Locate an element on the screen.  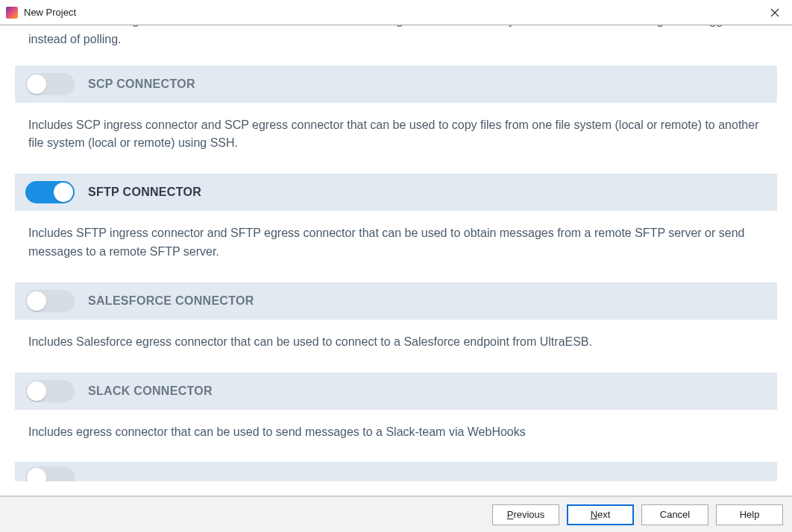
btn-label-rest: revious is located at coordinates (529, 514).